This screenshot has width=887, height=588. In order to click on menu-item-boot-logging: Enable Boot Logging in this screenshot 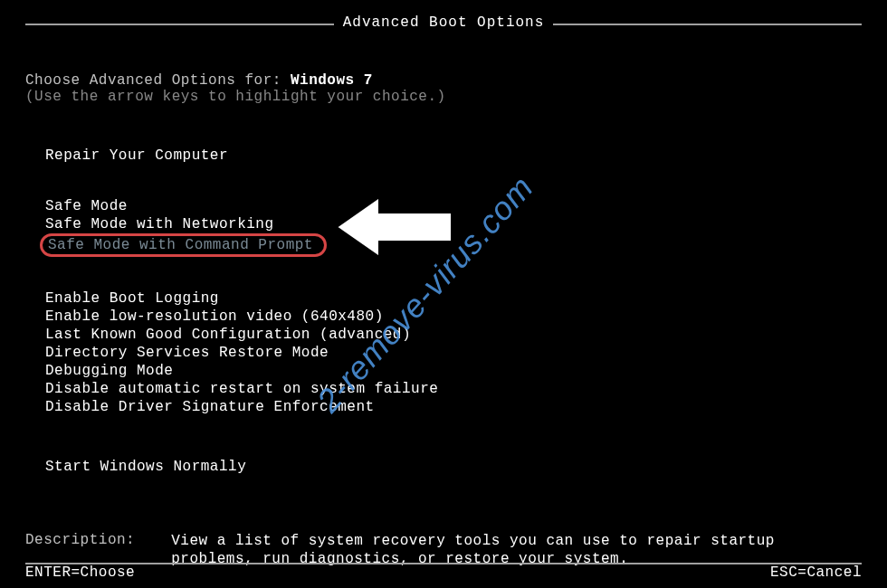, I will do `click(453, 299)`.